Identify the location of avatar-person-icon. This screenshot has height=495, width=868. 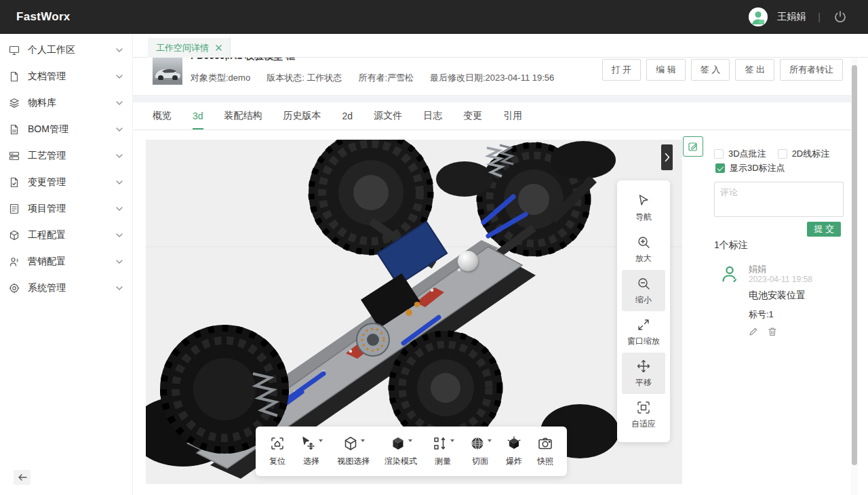
(758, 17).